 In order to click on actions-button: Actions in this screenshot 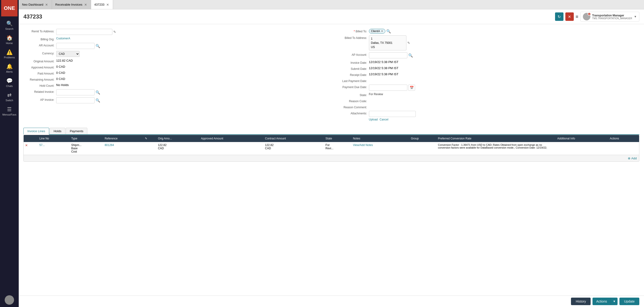, I will do `click(602, 301)`.